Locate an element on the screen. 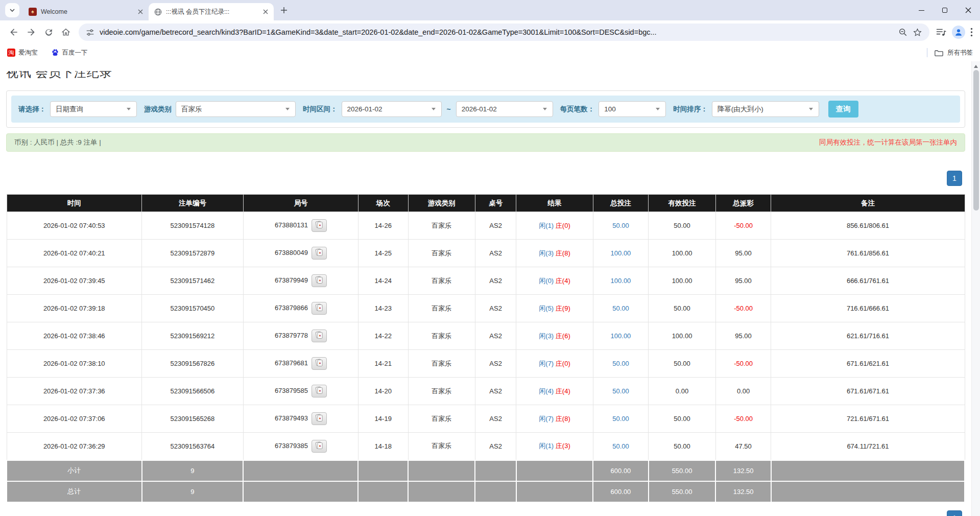 The width and height of the screenshot is (980, 516). new-tab-button is located at coordinates (284, 10).